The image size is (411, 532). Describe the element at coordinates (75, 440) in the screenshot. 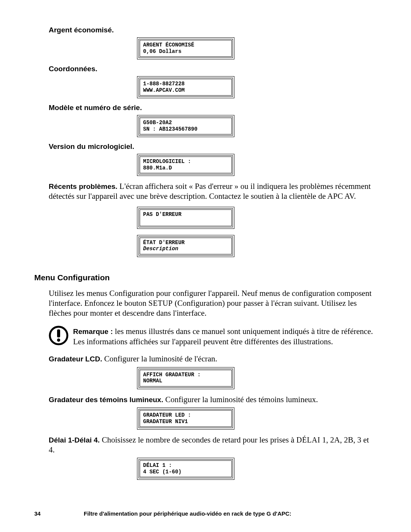

I see `runin-delay: Délai 1-Délai 4.` at that location.